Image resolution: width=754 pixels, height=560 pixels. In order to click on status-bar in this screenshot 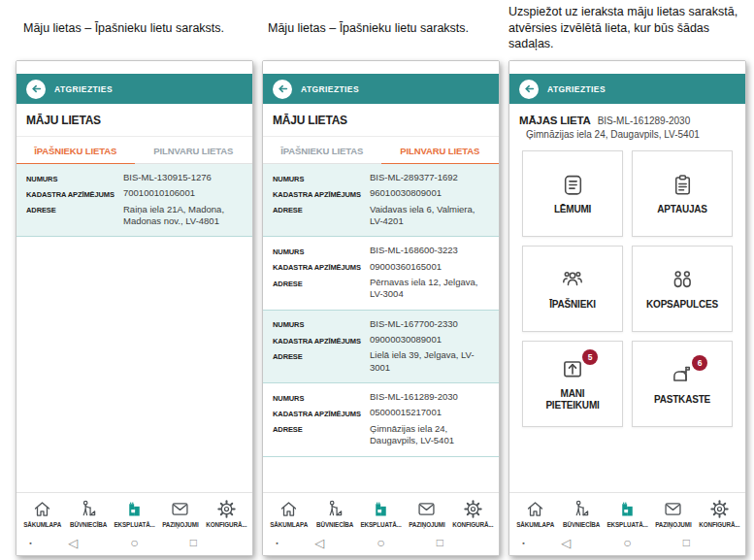, I will do `click(134, 68)`.